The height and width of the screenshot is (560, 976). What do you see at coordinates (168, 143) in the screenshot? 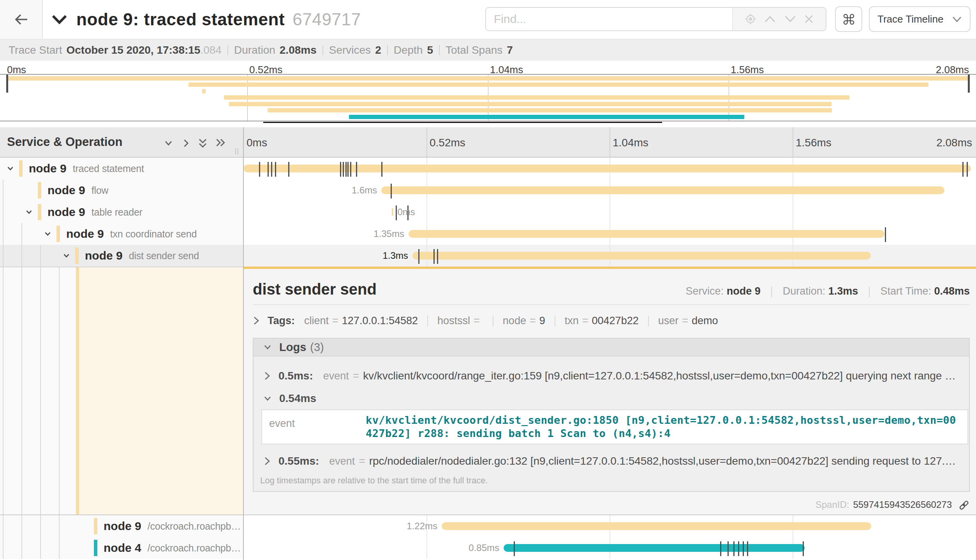
I see `collapse-one-icon` at bounding box center [168, 143].